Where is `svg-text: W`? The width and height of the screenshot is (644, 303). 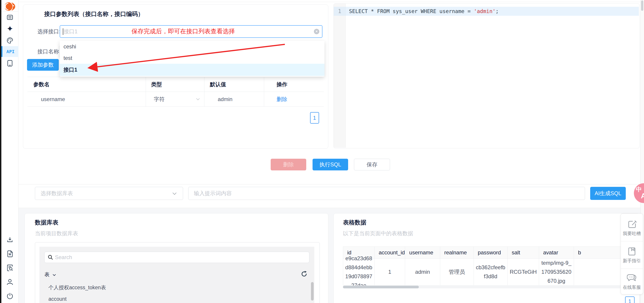 svg-text: W is located at coordinates (10, 254).